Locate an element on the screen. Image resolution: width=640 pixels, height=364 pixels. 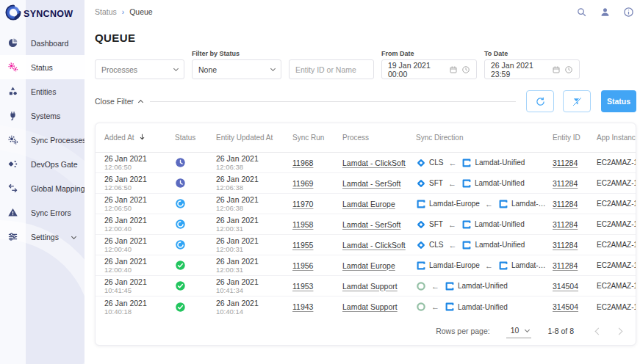
sync-direction-cell: ←Lamdat-Unified is located at coordinates (483, 286).